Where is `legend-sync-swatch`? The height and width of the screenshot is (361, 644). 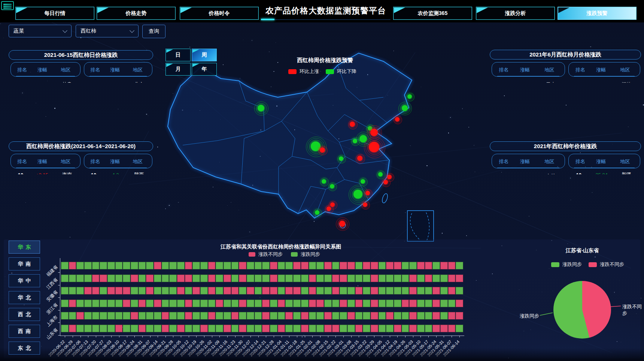 legend-sync-swatch is located at coordinates (294, 254).